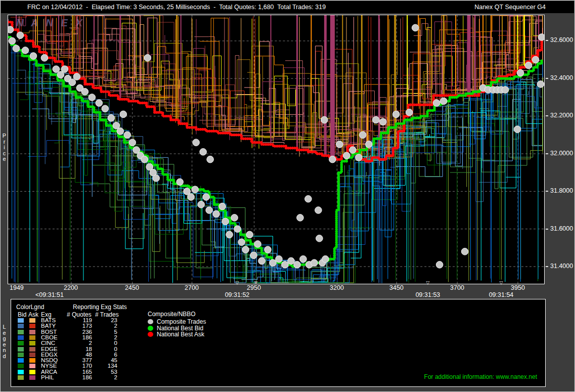 This screenshot has height=392, width=575. I want to click on trade-count: 0, so click(104, 343).